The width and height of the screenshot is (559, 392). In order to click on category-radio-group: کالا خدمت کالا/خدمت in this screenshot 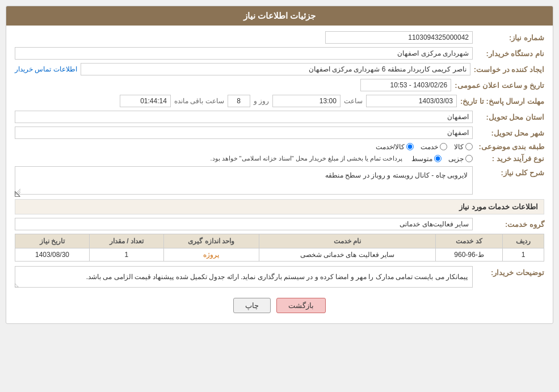, I will do `click(424, 147)`.